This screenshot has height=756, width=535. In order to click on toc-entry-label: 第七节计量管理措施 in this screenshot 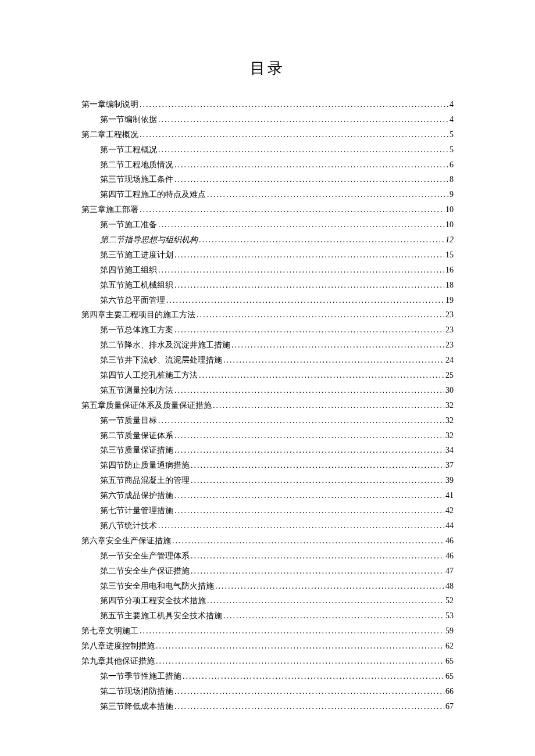, I will do `click(137, 511)`.